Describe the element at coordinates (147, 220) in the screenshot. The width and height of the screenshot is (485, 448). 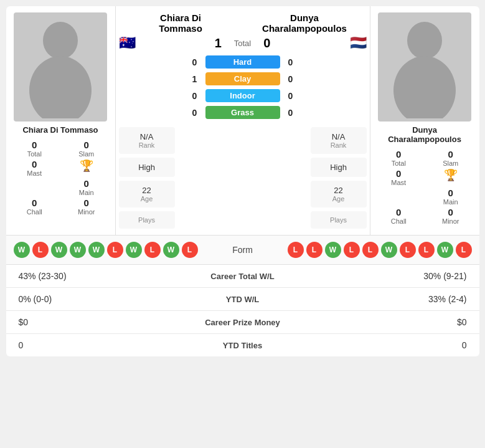
I see `p1-plays-label: Plays` at that location.